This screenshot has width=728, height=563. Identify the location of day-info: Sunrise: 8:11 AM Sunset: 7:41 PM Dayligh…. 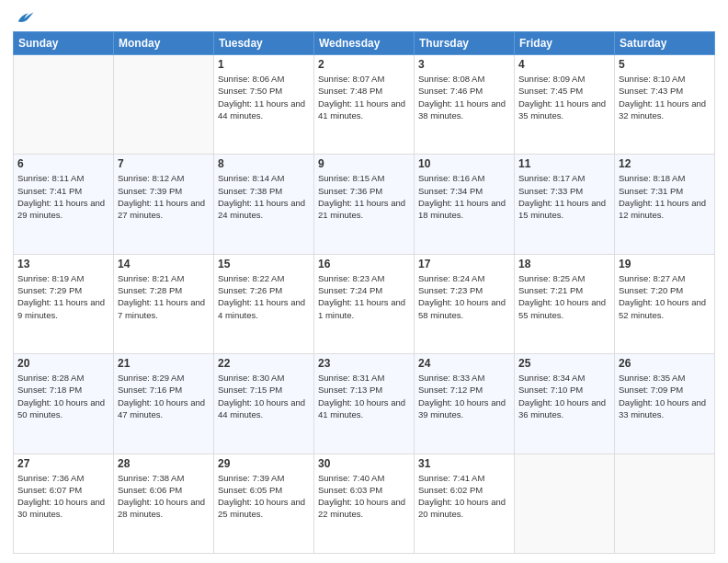
(63, 197).